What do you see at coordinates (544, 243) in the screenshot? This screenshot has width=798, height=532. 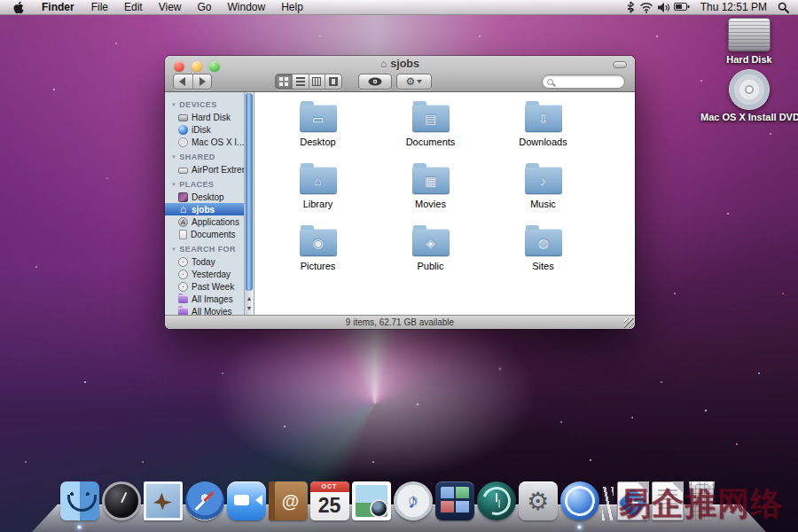 I see `sites-emblem-icon: ◍` at bounding box center [544, 243].